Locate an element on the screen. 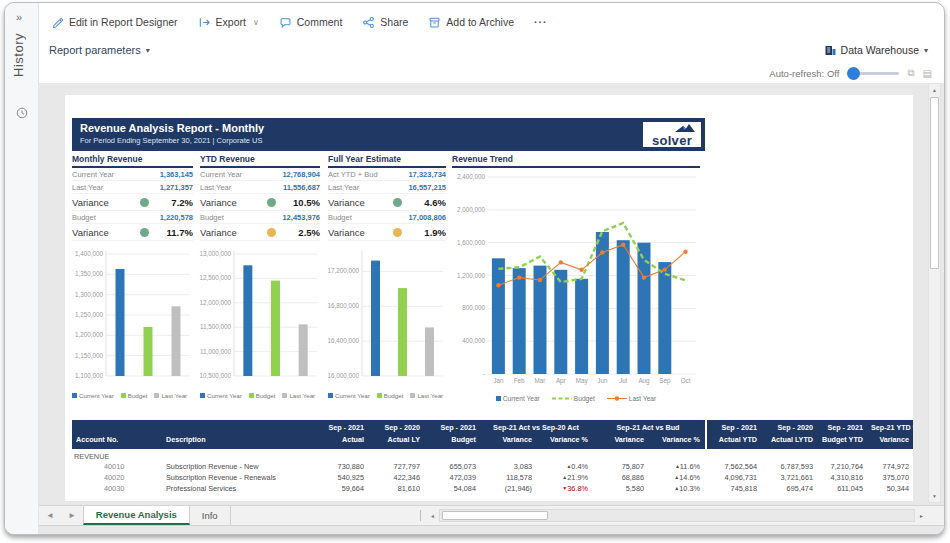  comment-button: Comment is located at coordinates (311, 22).